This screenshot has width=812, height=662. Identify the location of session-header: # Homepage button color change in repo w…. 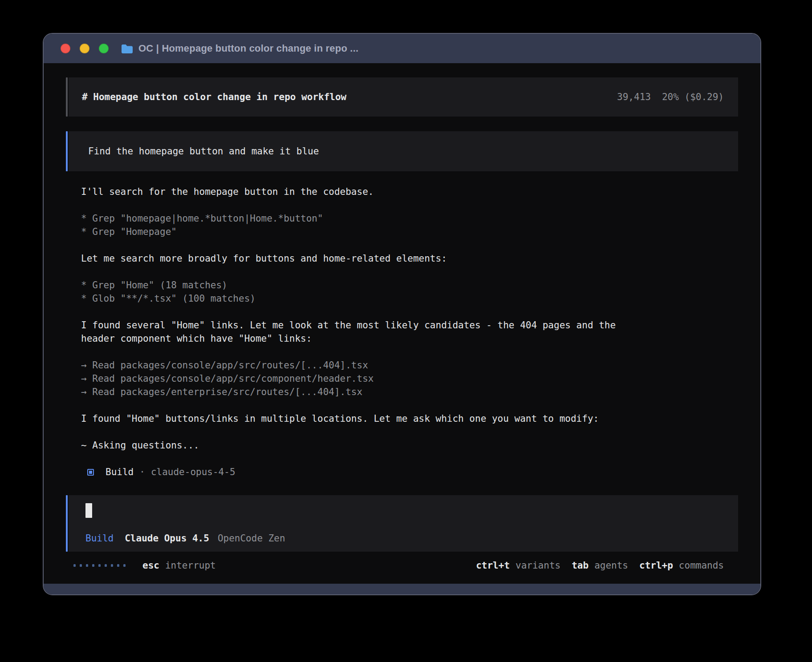
(402, 97).